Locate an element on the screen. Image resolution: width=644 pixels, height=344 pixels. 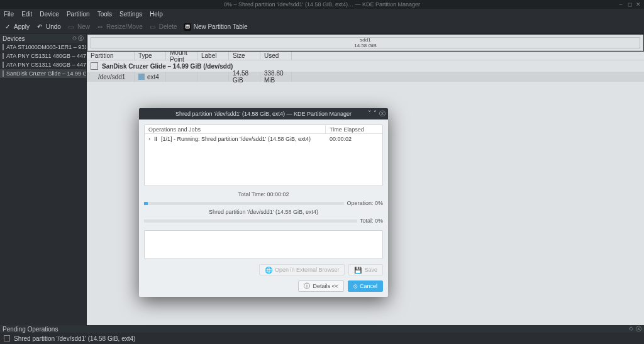
row-used: 338.80 MiB is located at coordinates (275, 77).